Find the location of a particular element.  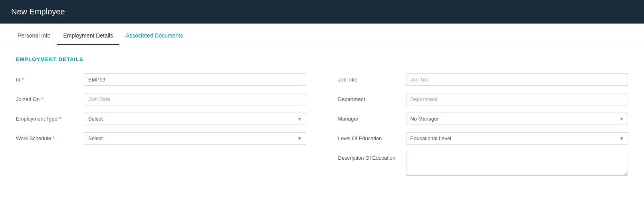

work-schedule-select: Select is located at coordinates (195, 138).